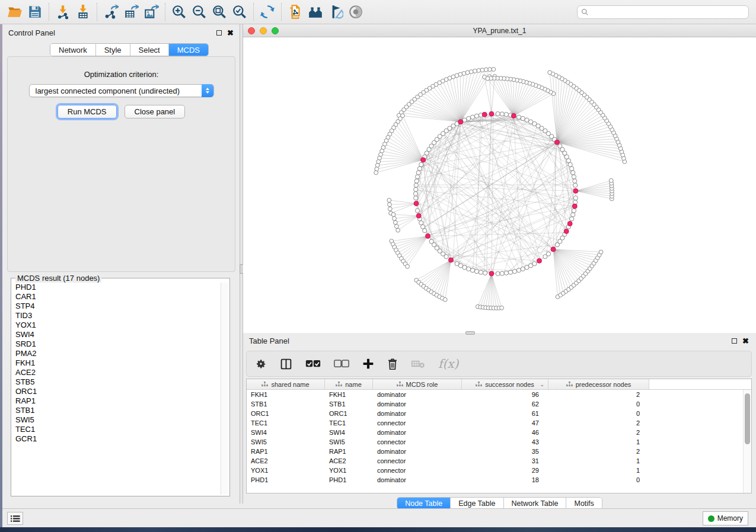 Image resolution: width=756 pixels, height=532 pixels. Describe the element at coordinates (230, 33) in the screenshot. I see `close-panel-icon: ✖` at that location.